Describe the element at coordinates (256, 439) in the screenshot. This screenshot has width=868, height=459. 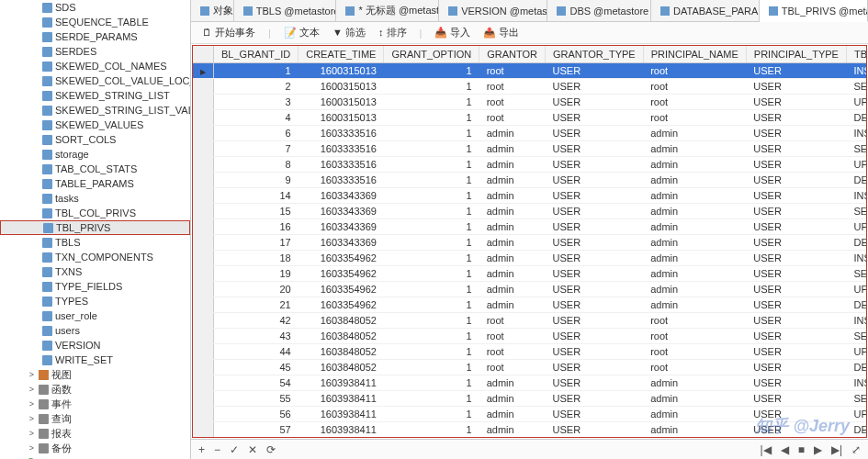
I see `cell-bl_grant_id: 58` at that location.